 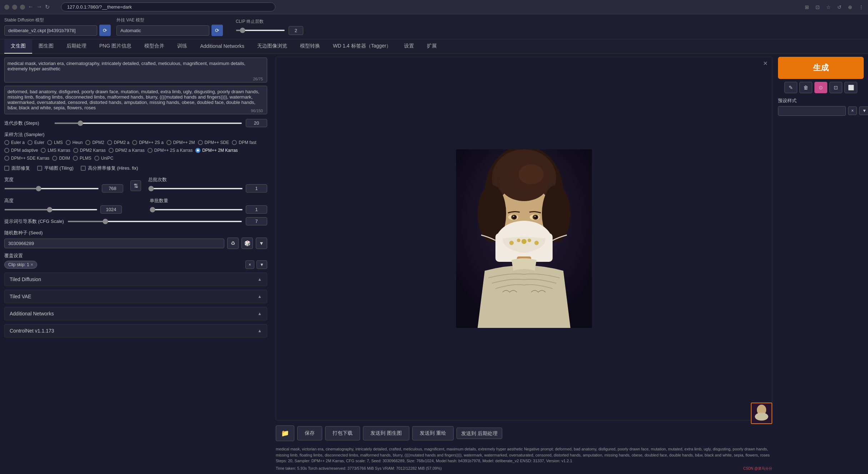 What do you see at coordinates (105, 30) in the screenshot?
I see `sd-model-refresh-btn: ⟳` at bounding box center [105, 30].